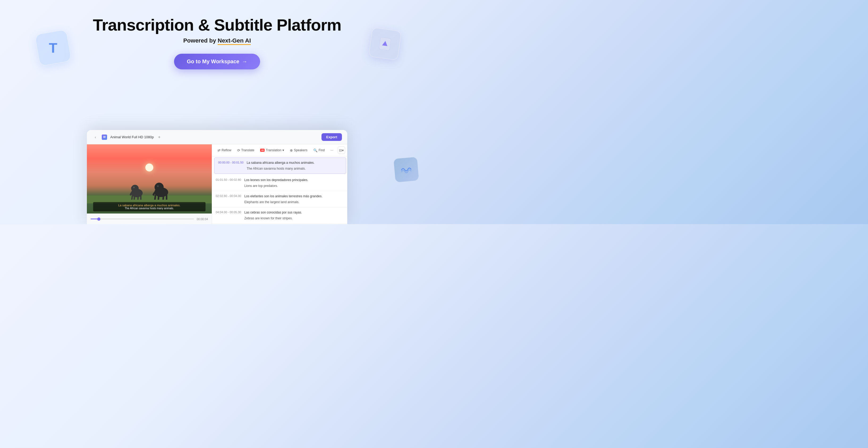  What do you see at coordinates (217, 25) in the screenshot?
I see `hero-title: Transcription & Subtitle Platform` at bounding box center [217, 25].